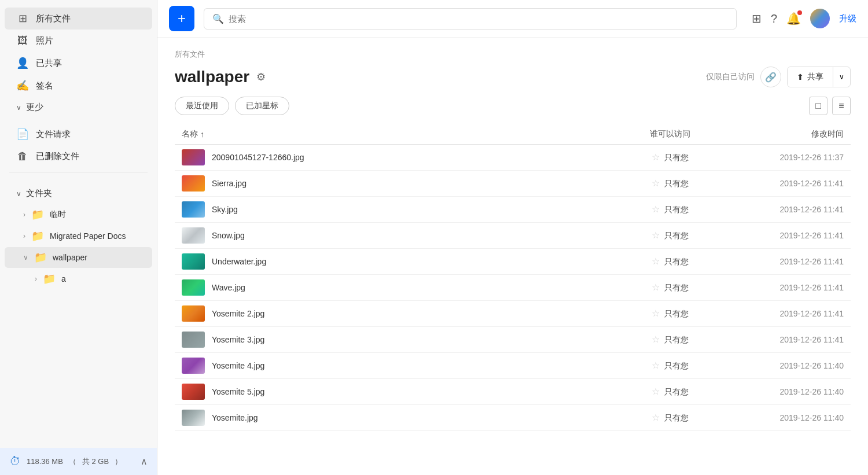 The image size is (868, 475). Describe the element at coordinates (261, 77) in the screenshot. I see `gear-icon: ⚙` at that location.